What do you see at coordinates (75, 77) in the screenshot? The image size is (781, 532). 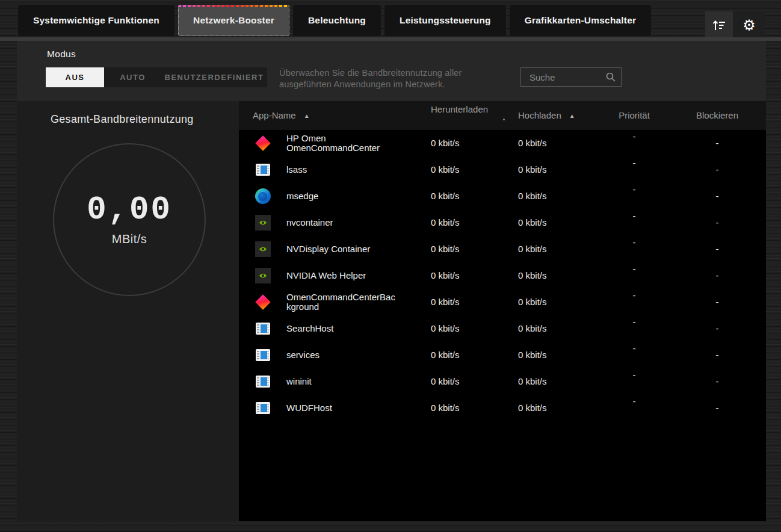 I see `mode-option-aus: AUS` at bounding box center [75, 77].